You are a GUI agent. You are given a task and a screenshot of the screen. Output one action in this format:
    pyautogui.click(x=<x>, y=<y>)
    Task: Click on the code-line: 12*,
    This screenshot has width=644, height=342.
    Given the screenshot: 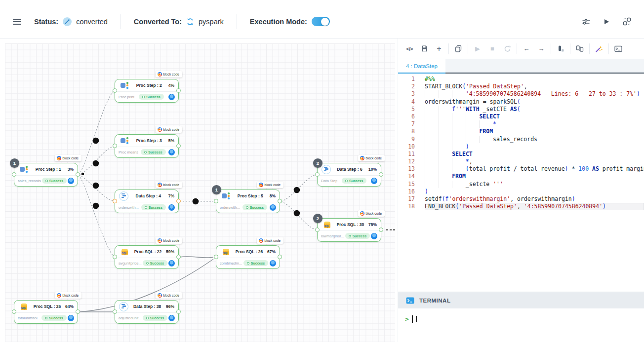 What is the action you would take?
    pyautogui.click(x=521, y=162)
    